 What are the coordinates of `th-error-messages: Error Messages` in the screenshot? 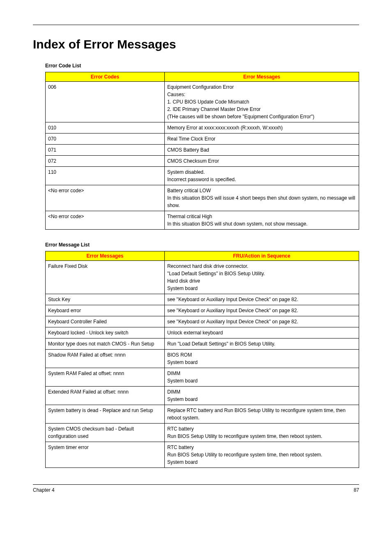 It's located at (261, 77).